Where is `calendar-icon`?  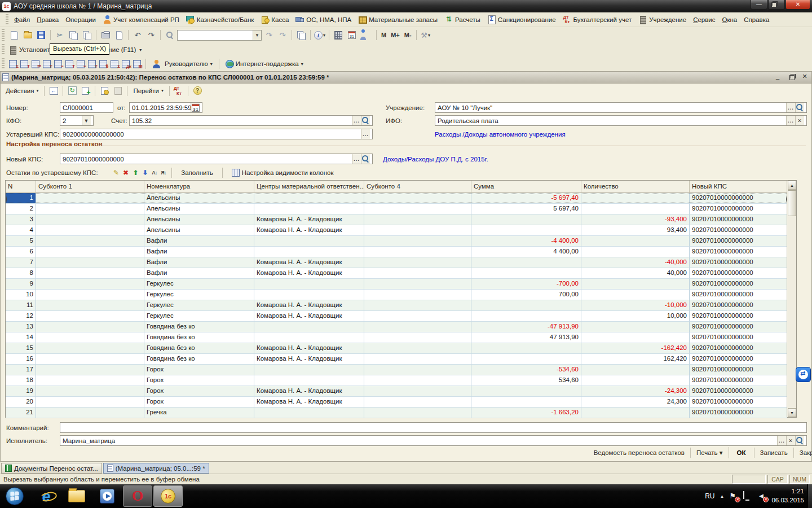 calendar-icon is located at coordinates (352, 35).